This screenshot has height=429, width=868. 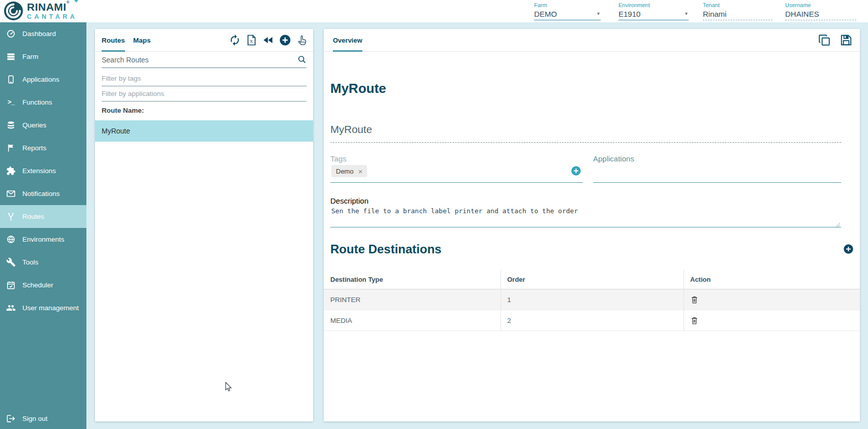 I want to click on remove-tag-icon: ×, so click(x=361, y=172).